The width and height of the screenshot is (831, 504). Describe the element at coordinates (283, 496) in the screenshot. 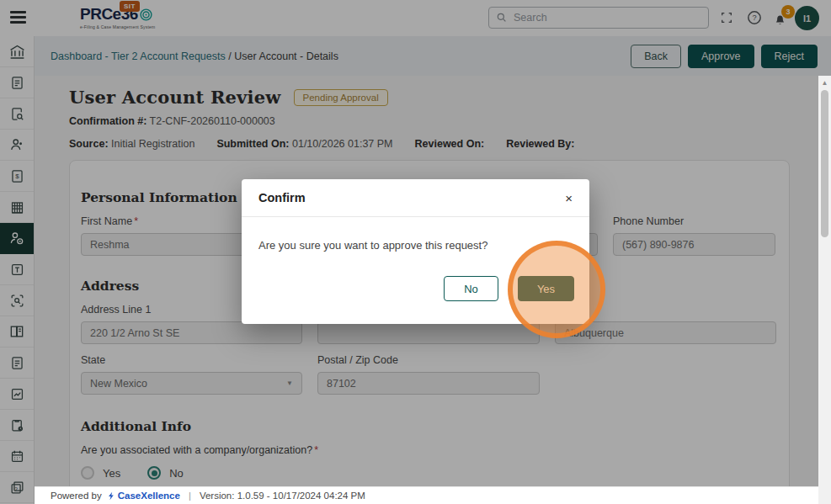

I see `footer-version: Version: 1.0.59 - 10/17/2024 04:24 PM` at that location.